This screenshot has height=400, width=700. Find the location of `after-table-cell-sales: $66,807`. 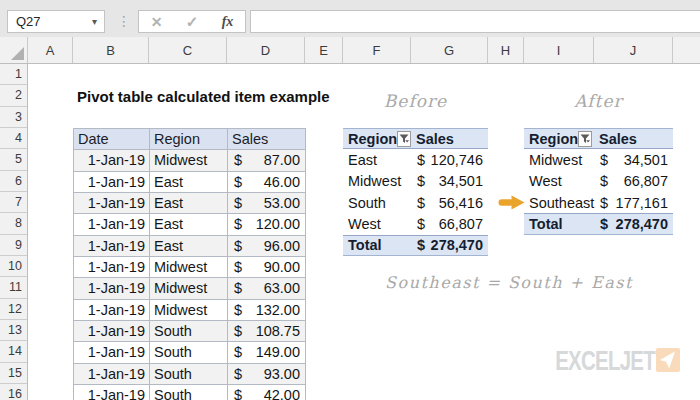

after-table-cell-sales: $66,807 is located at coordinates (634, 182).